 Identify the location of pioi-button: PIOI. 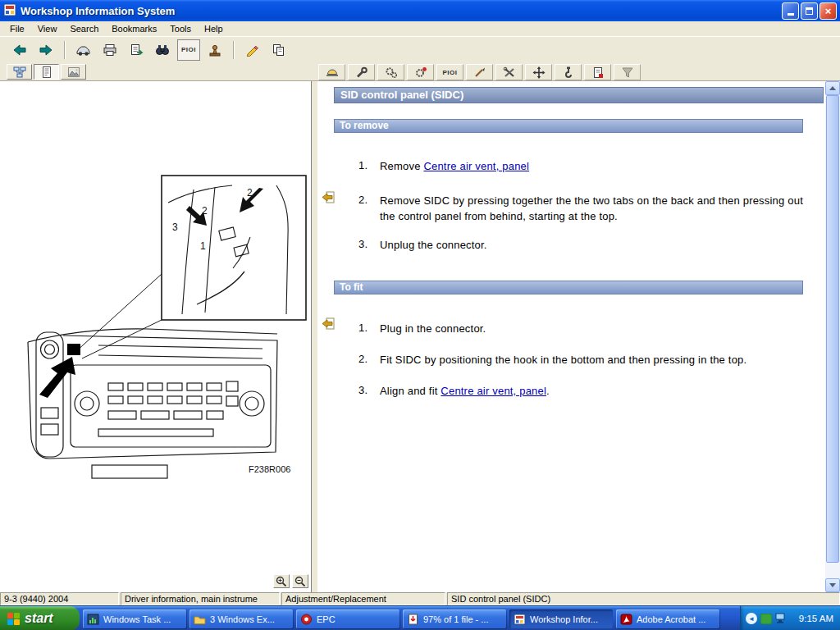
(189, 50).